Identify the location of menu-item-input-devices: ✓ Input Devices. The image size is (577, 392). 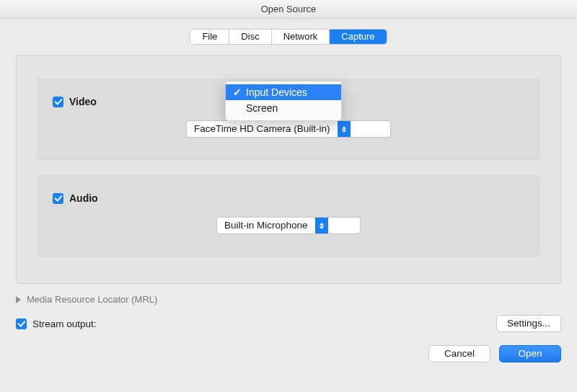
(283, 92).